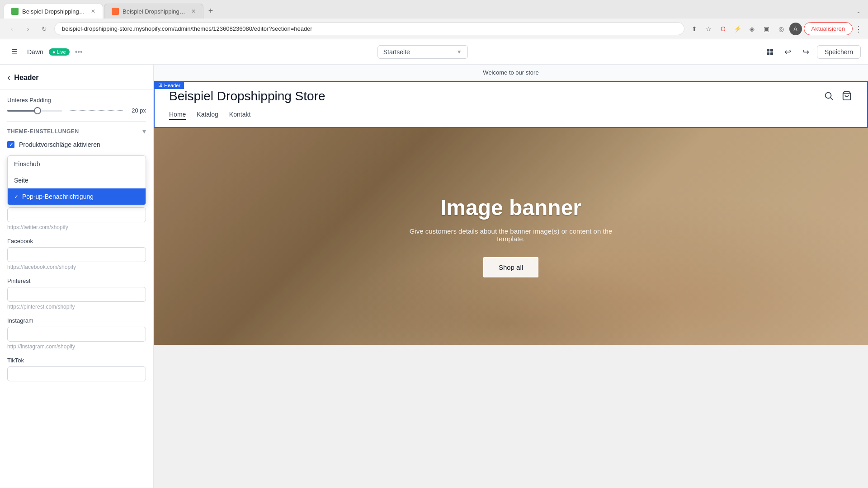 This screenshot has height=488, width=868. What do you see at coordinates (77, 290) in the screenshot?
I see `social-fields: Twitter https://twitter.com/shopify Face…` at bounding box center [77, 290].